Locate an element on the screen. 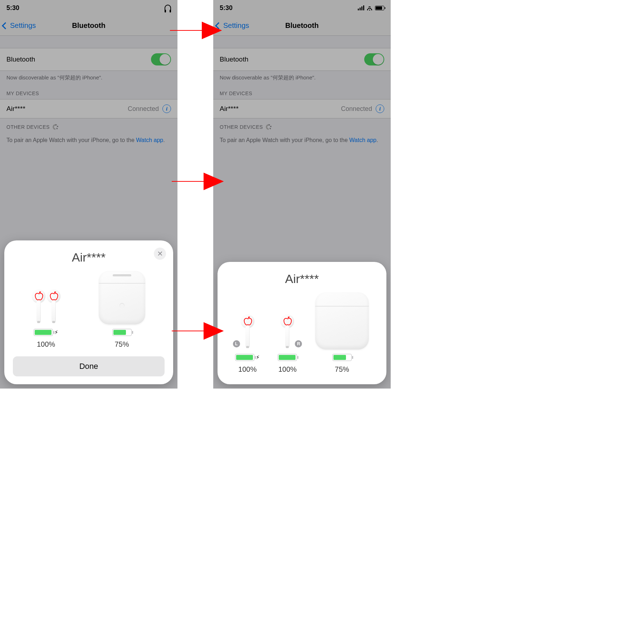  battery-status-icon is located at coordinates (380, 8).